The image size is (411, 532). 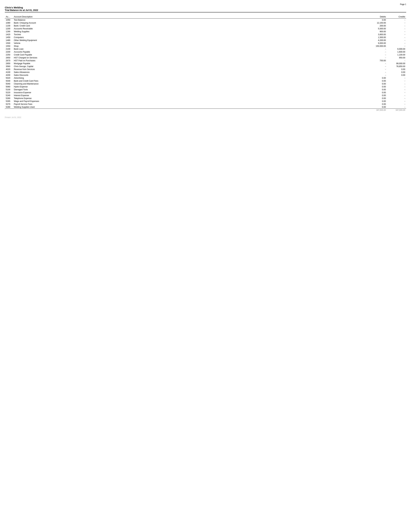 I want to click on table-row: 1420Torches3,800.00-, so click(x=206, y=35).